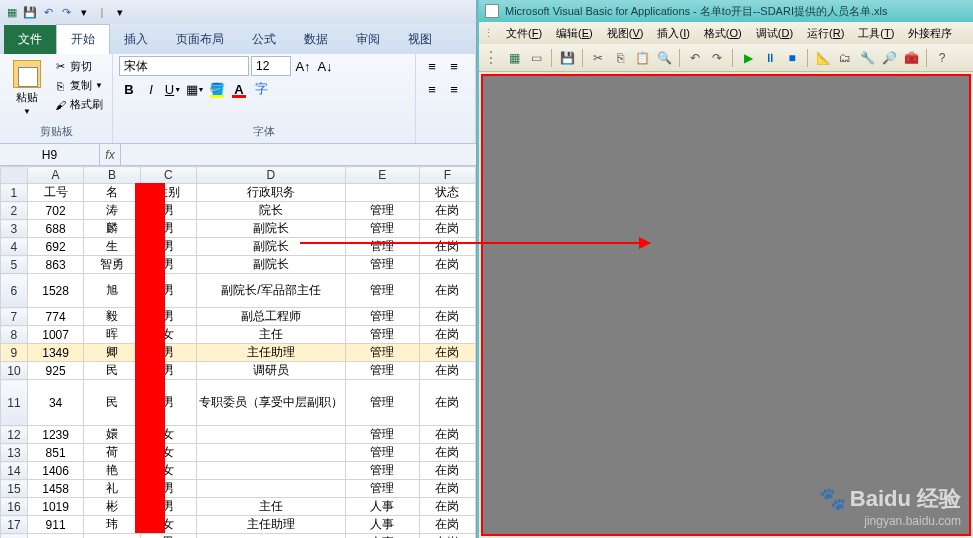  I want to click on cell: 1350, so click(56, 536).